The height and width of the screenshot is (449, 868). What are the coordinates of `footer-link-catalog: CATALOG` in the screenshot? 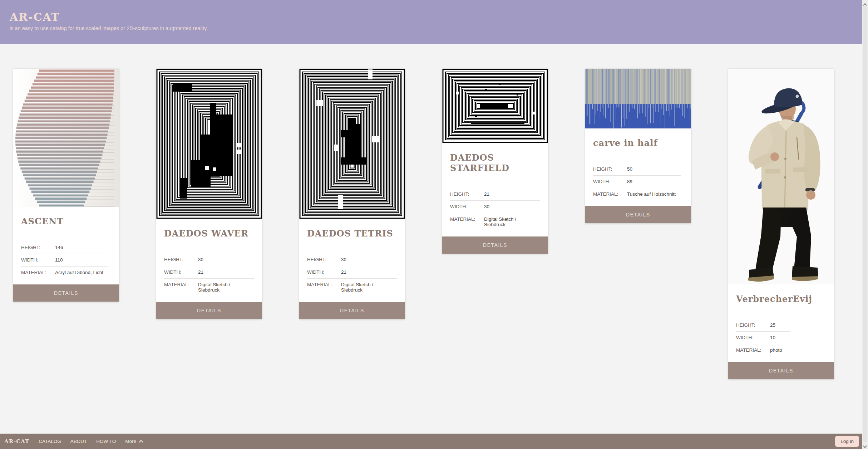 It's located at (50, 441).